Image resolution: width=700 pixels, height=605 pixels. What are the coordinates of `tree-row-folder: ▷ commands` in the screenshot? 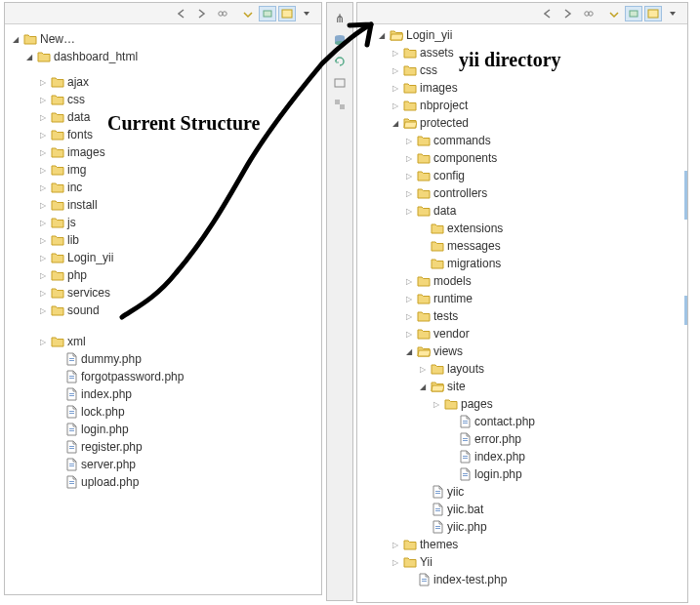 It's located at (522, 141).